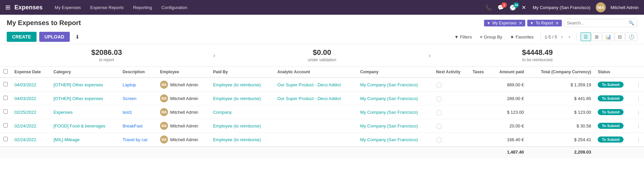  What do you see at coordinates (610, 112) in the screenshot?
I see `status-badge-2: To Submit` at bounding box center [610, 112].